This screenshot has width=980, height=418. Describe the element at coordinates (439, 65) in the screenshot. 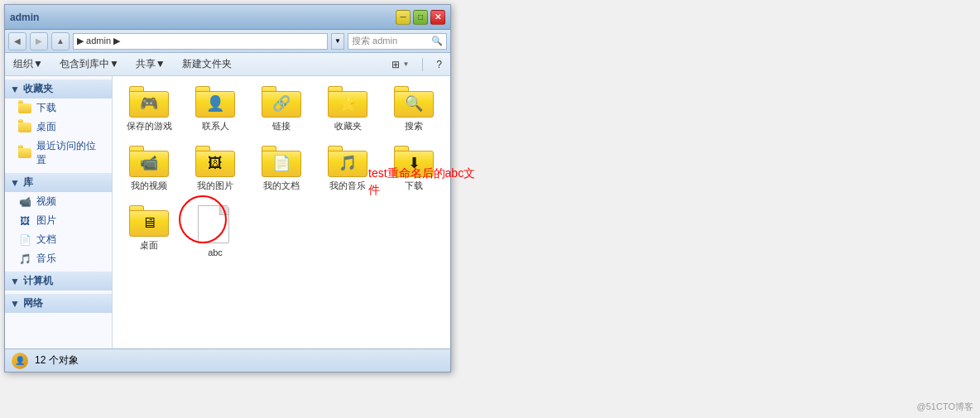

I see `help-button: ?` at that location.